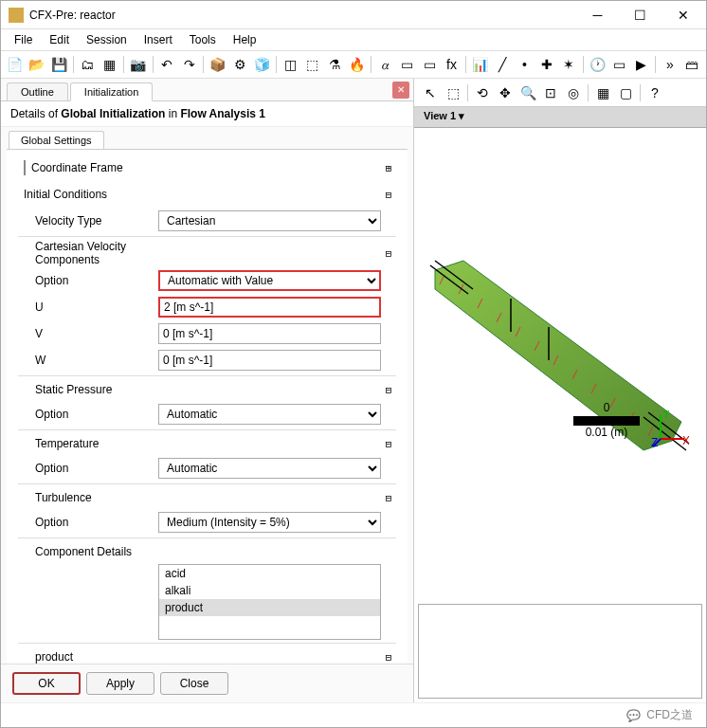 The height and width of the screenshot is (728, 707). What do you see at coordinates (88, 657) in the screenshot?
I see `product-title: product` at bounding box center [88, 657].